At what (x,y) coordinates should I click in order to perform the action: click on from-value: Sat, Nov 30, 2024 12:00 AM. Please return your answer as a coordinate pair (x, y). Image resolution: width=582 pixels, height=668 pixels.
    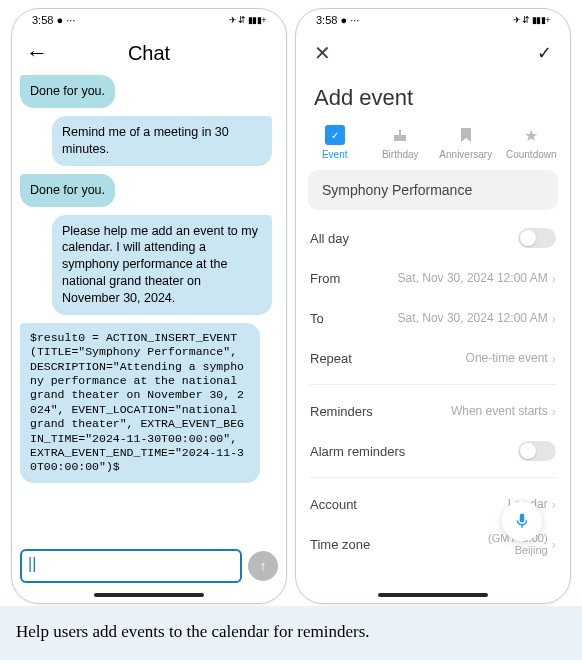
    Looking at the image, I should click on (473, 278).